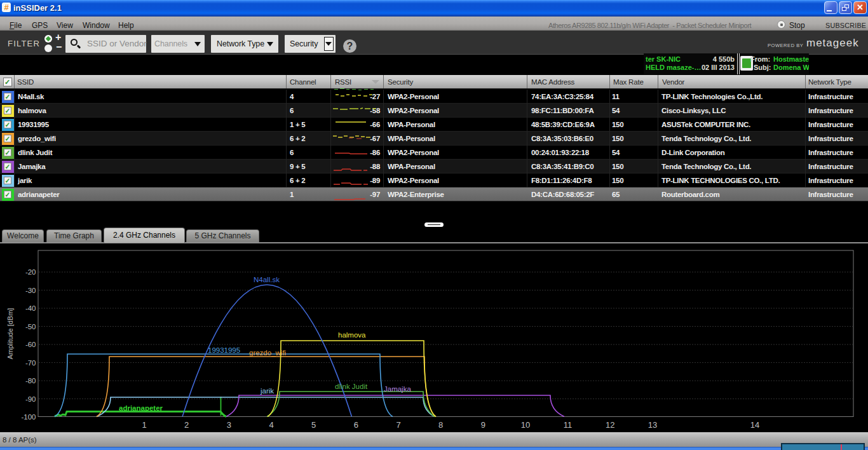  Describe the element at coordinates (267, 280) in the screenshot. I see `svg-text: N4all.sk` at that location.